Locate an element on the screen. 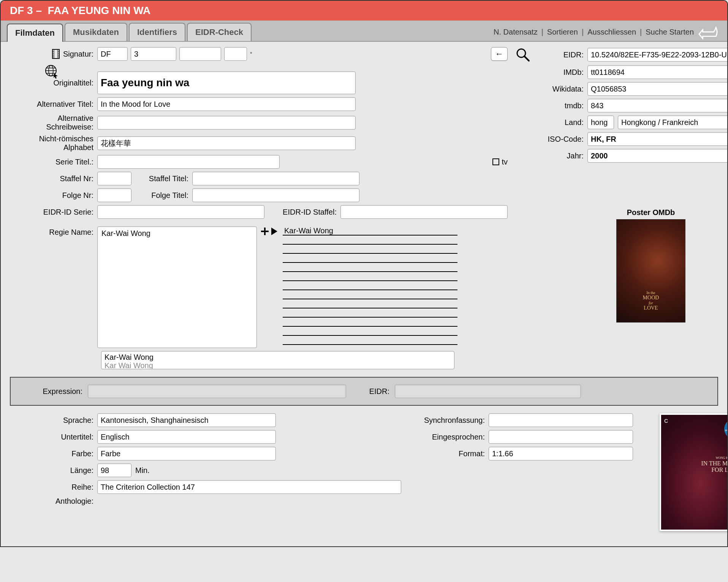 This screenshot has height=582, width=728. label-tmdb: tmdb: is located at coordinates (561, 106).